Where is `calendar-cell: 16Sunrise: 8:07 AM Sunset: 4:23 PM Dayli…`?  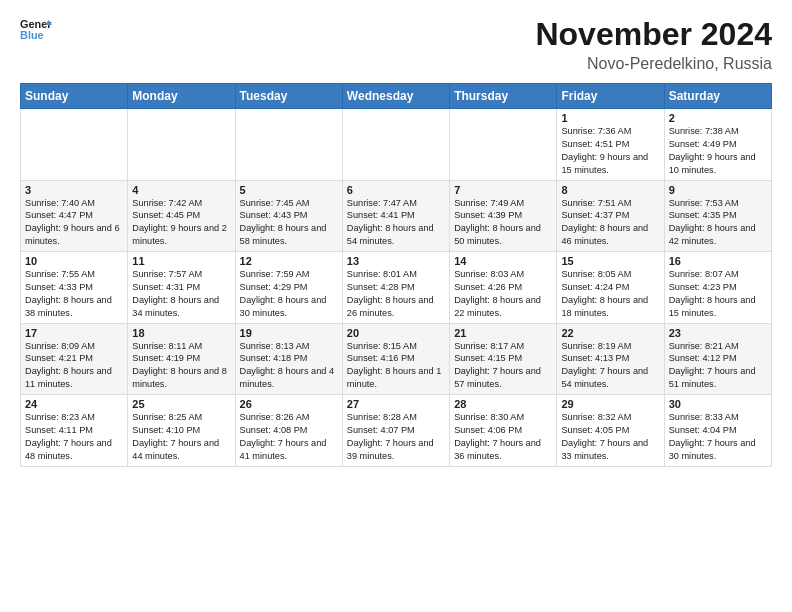 calendar-cell: 16Sunrise: 8:07 AM Sunset: 4:23 PM Dayli… is located at coordinates (718, 288).